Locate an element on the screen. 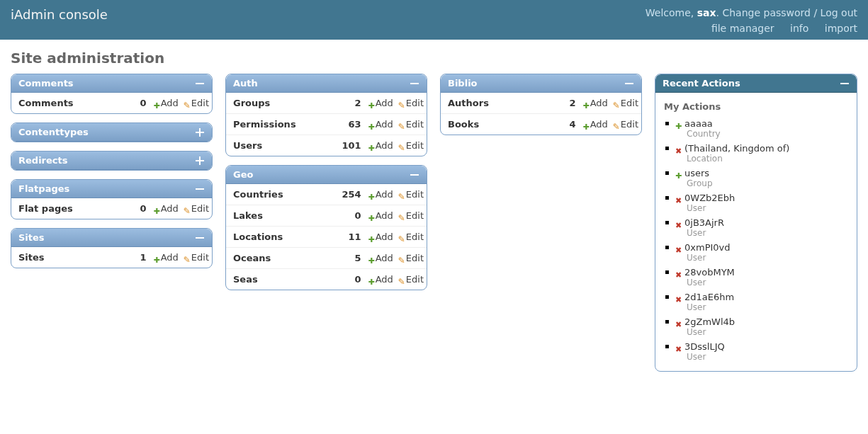 This screenshot has height=434, width=868. model-link: Books is located at coordinates (463, 125).